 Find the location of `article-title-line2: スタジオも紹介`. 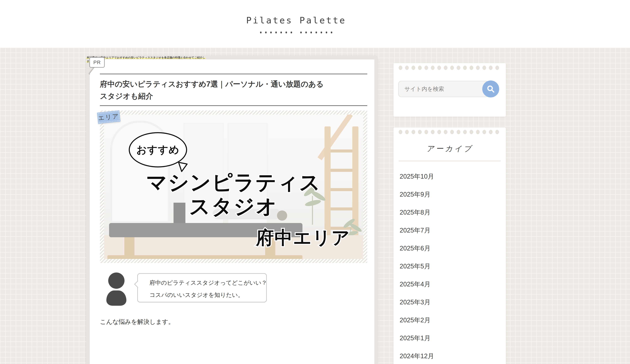

article-title-line2: スタジオも紹介 is located at coordinates (234, 96).